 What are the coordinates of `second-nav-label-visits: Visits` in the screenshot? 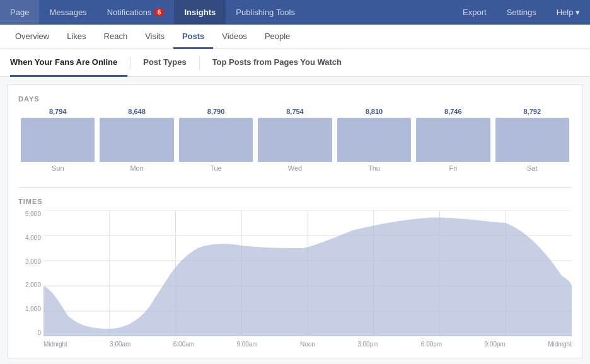 It's located at (155, 37).